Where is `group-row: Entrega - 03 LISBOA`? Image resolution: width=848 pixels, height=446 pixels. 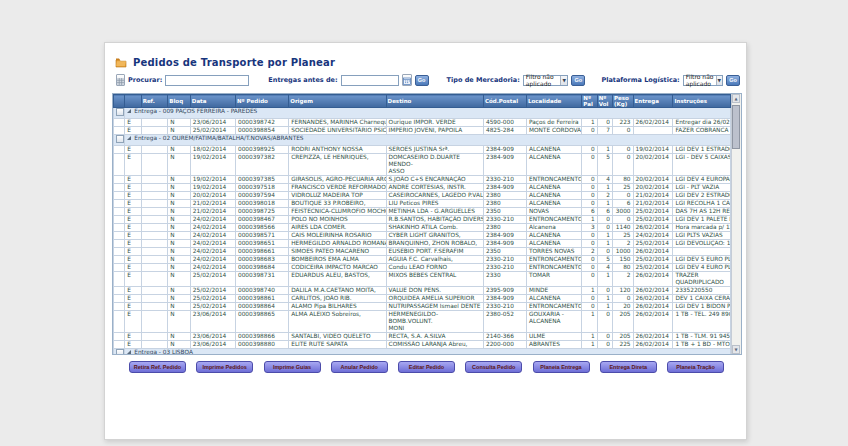
group-row: Entrega - 03 LISBOA is located at coordinates (422, 352).